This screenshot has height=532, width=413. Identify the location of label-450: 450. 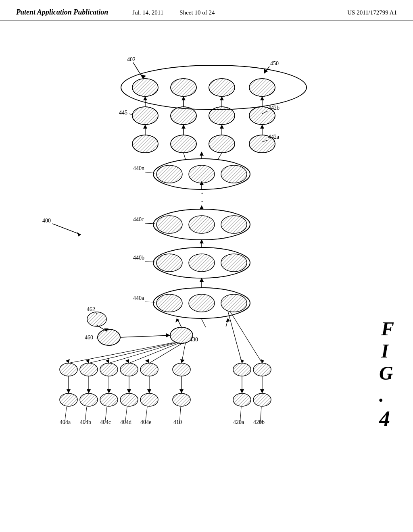
(274, 64).